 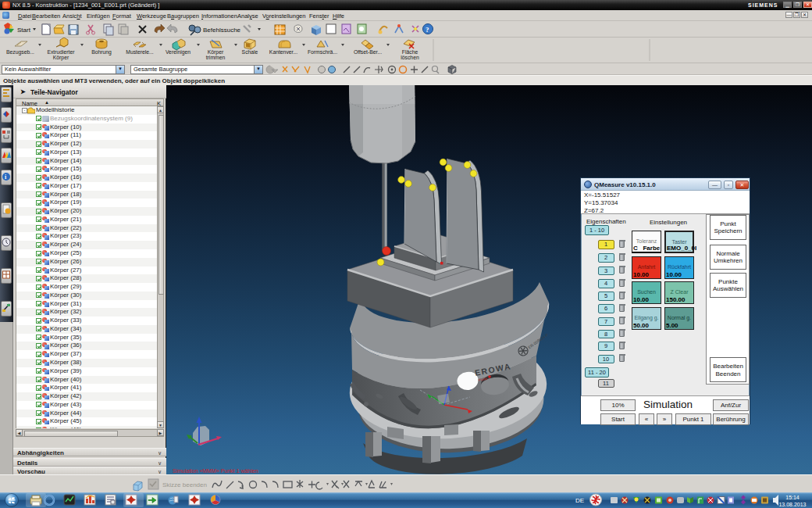 I want to click on svg-text:Simulation «MMM» Punkt 1 wähle: Simulation «MMM» Punkt 1 wählen, so click(x=215, y=470).